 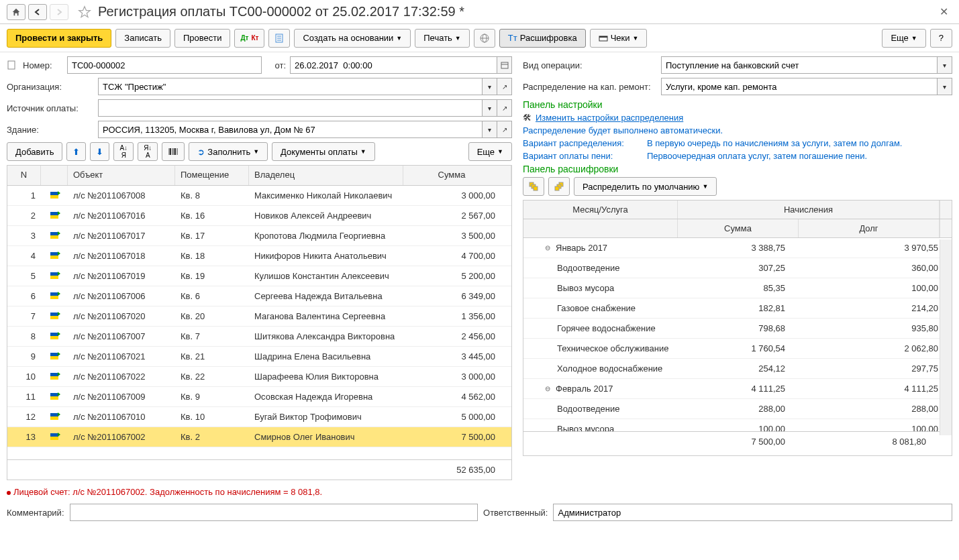 I want to click on table-row: 8л/с №2011067007Кв. 7Шитякова Александра…, so click(x=259, y=337).